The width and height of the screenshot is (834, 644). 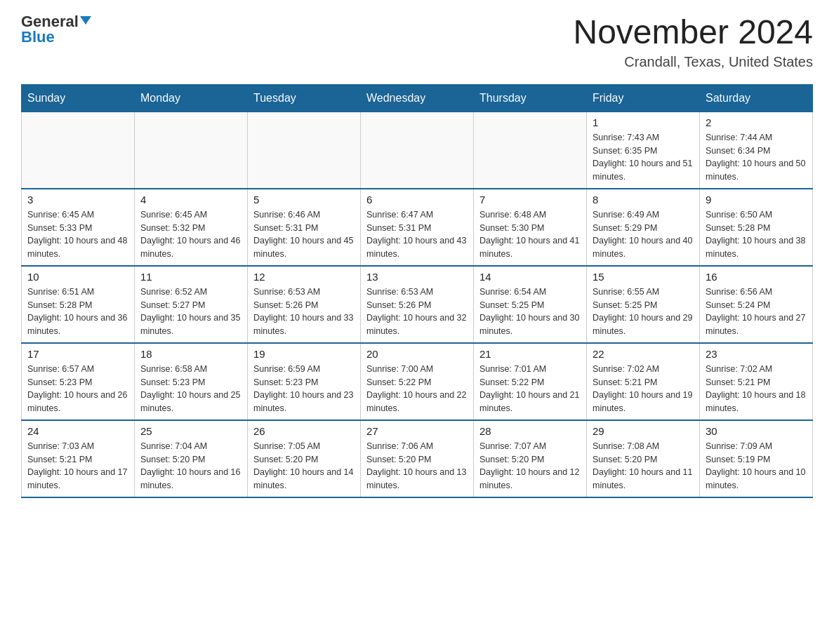 What do you see at coordinates (756, 466) in the screenshot?
I see `day-info: Sunrise: 7:09 AMSunset: 5:19 PMDaylight:…` at bounding box center [756, 466].